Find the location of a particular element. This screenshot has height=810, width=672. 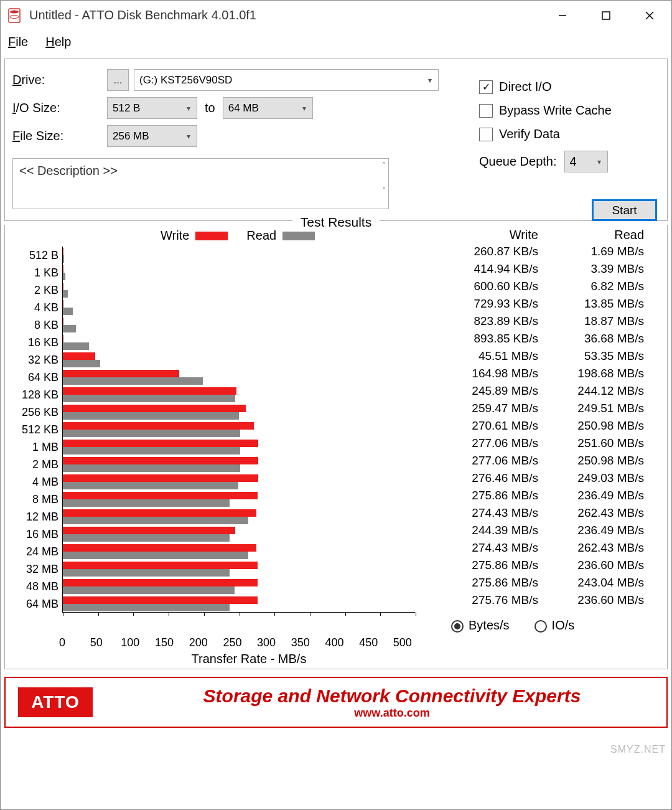

x-tick-label: 100 is located at coordinates (130, 643).